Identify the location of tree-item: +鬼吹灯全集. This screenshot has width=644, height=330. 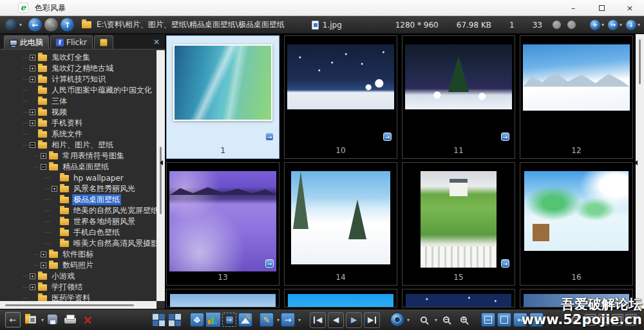
(79, 58).